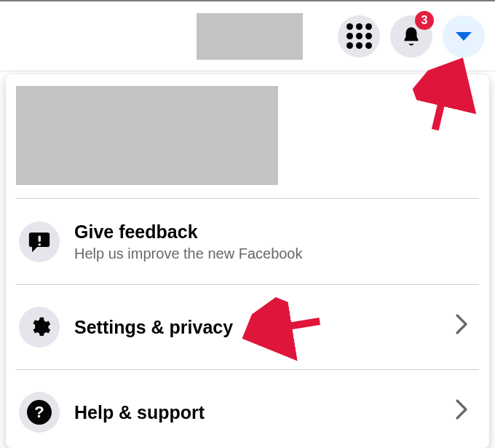 The height and width of the screenshot is (448, 495). I want to click on feedback-subtitle: Help us improve the new Facebook, so click(275, 254).